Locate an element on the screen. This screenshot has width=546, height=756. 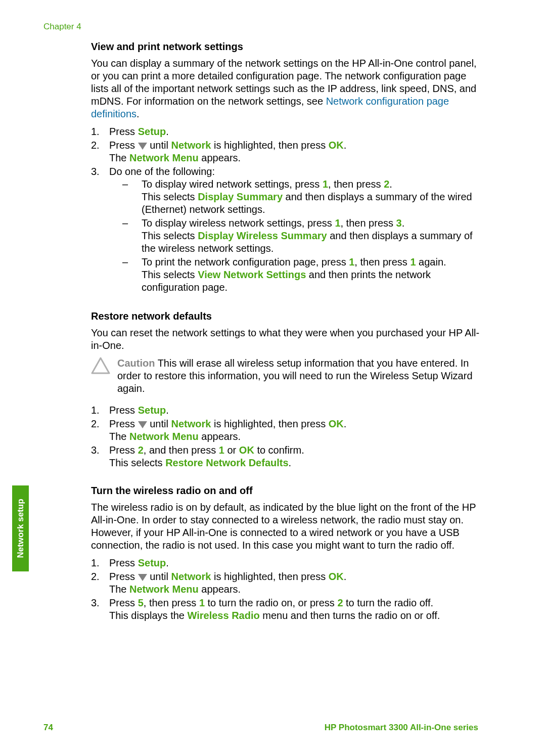
product-name: HP Photosmart 3300 All-in-One series is located at coordinates (401, 728).